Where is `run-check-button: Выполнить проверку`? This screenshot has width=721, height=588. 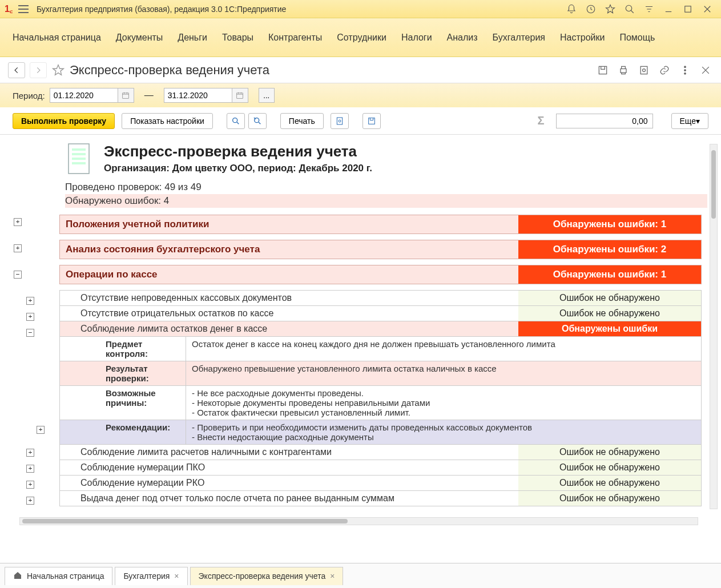 run-check-button: Выполнить проверку is located at coordinates (64, 121).